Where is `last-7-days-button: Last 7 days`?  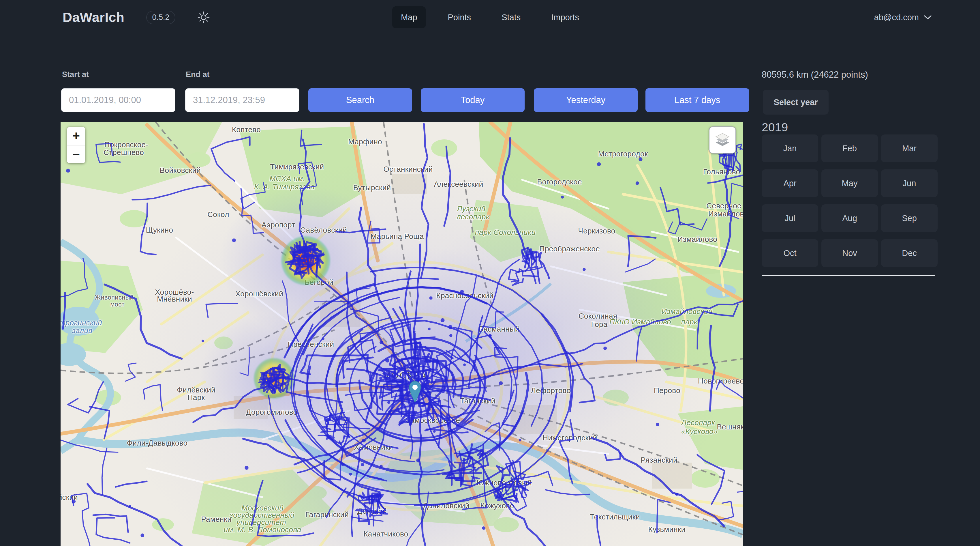 last-7-days-button: Last 7 days is located at coordinates (698, 100).